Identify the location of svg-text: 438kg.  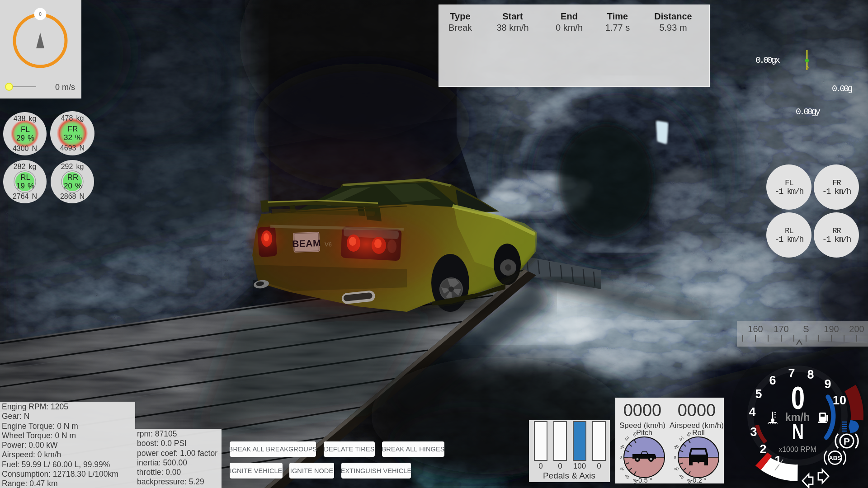
(25, 118).